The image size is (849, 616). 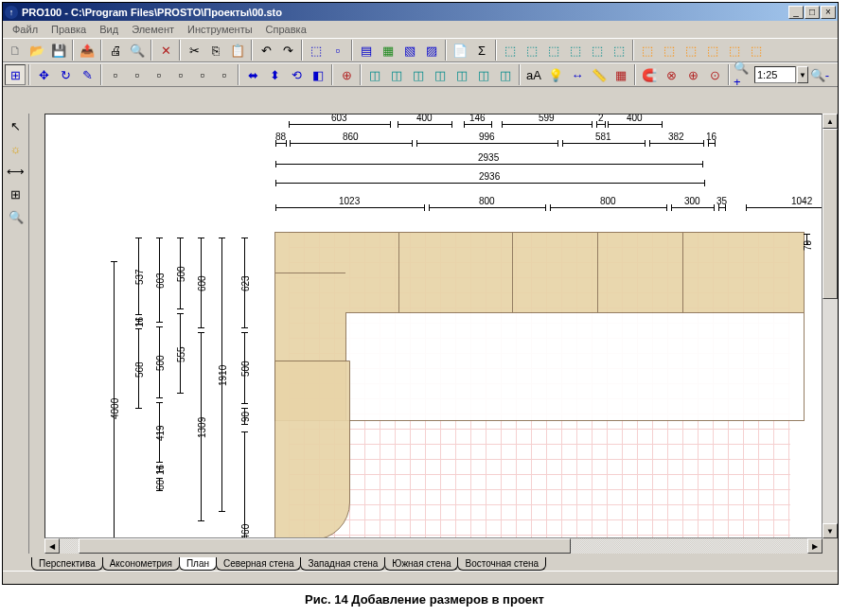 I want to click on cut-icon: ✂, so click(x=194, y=50).